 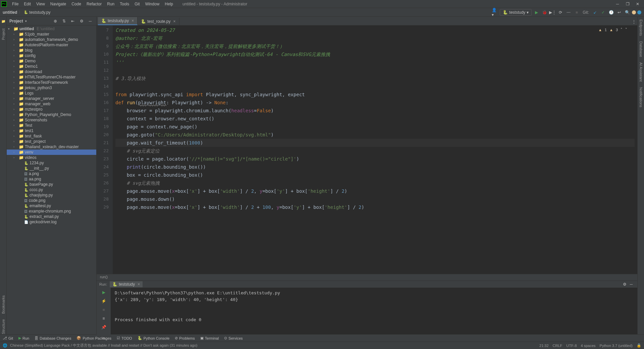 What do you see at coordinates (628, 4) in the screenshot?
I see `maximize-button: ❐` at bounding box center [628, 4].